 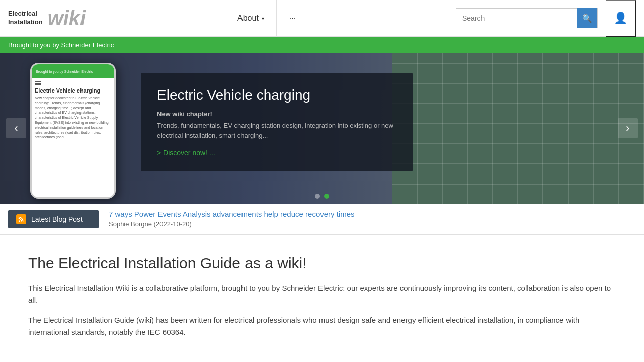 I want to click on nav: About ▾ ···, so click(x=267, y=18).